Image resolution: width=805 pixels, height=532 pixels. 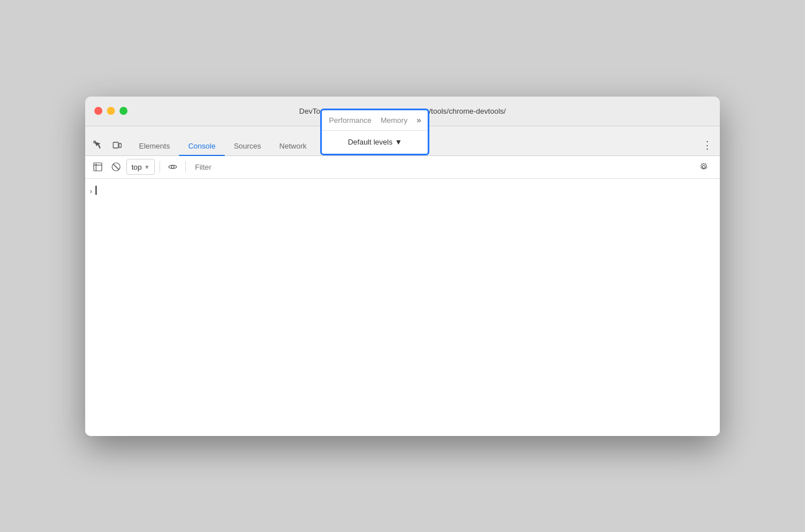 What do you see at coordinates (91, 191) in the screenshot?
I see `prompt-chevron-icon: ›` at bounding box center [91, 191].